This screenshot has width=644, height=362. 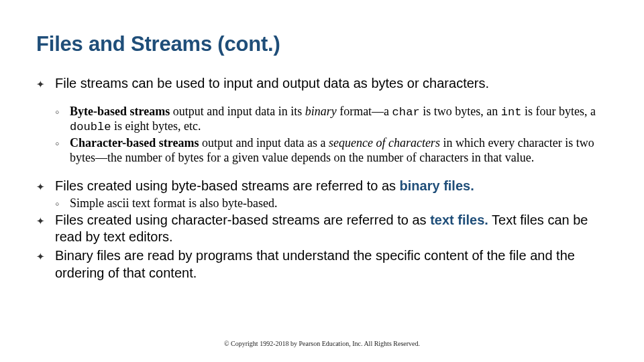 I want to click on sub-bullet-text: Simple ascii text format is also byte-ba…, so click(x=339, y=204).